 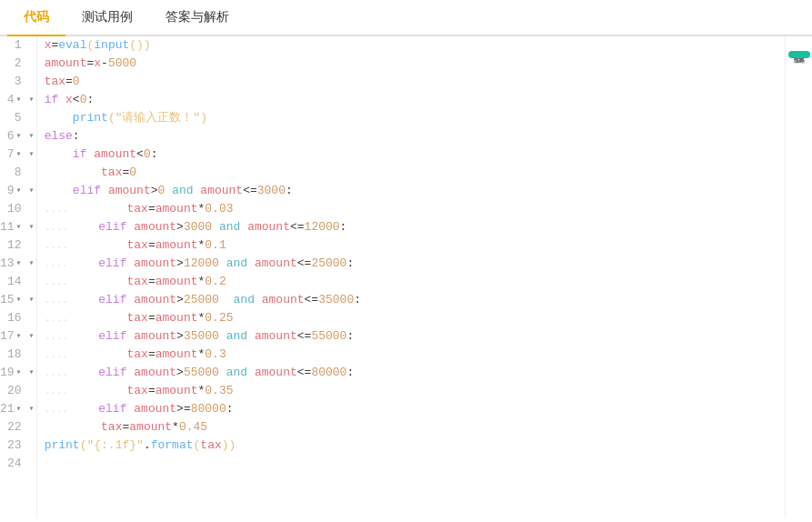 I want to click on token-plain: -, so click(x=105, y=64).